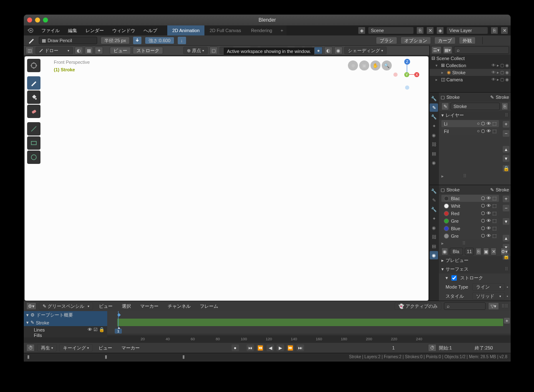 The image size is (534, 392). I want to click on active-only-toggle: 👻 アクティブのみ, so click(418, 306).